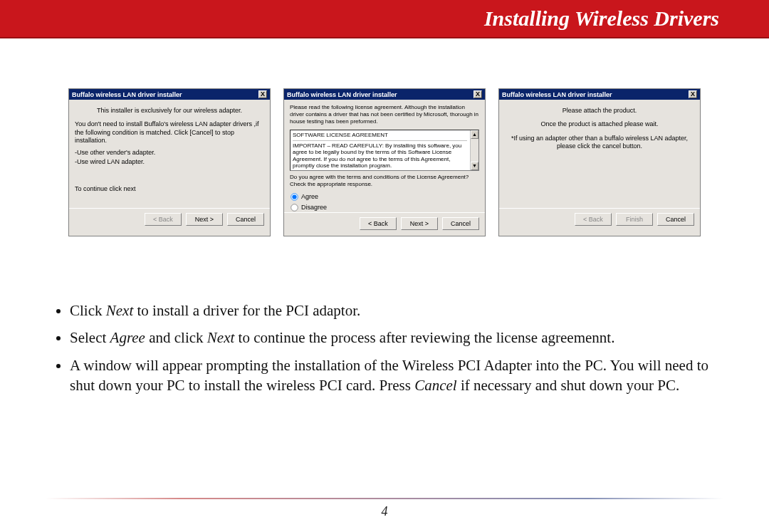 The height and width of the screenshot is (532, 769). Describe the element at coordinates (394, 338) in the screenshot. I see `bullet-2: Select Agree and click Next to continue …` at that location.